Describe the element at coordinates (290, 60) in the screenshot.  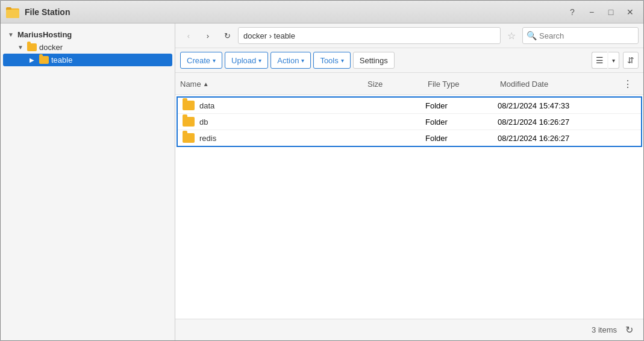
I see `action-button: Action ▾` at that location.